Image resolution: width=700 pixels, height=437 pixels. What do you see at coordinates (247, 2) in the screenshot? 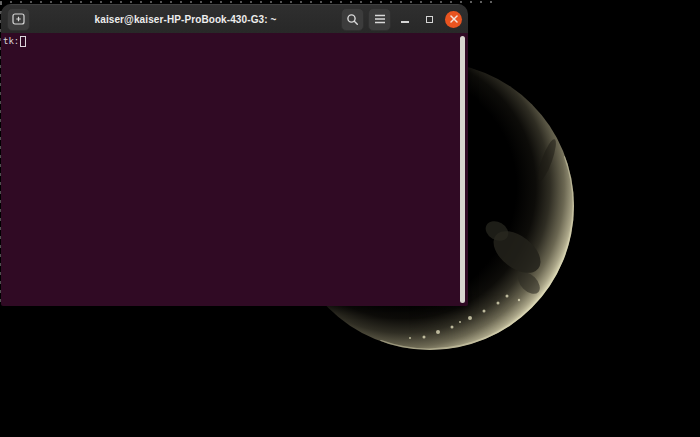
I see `selection-border-top` at bounding box center [247, 2].